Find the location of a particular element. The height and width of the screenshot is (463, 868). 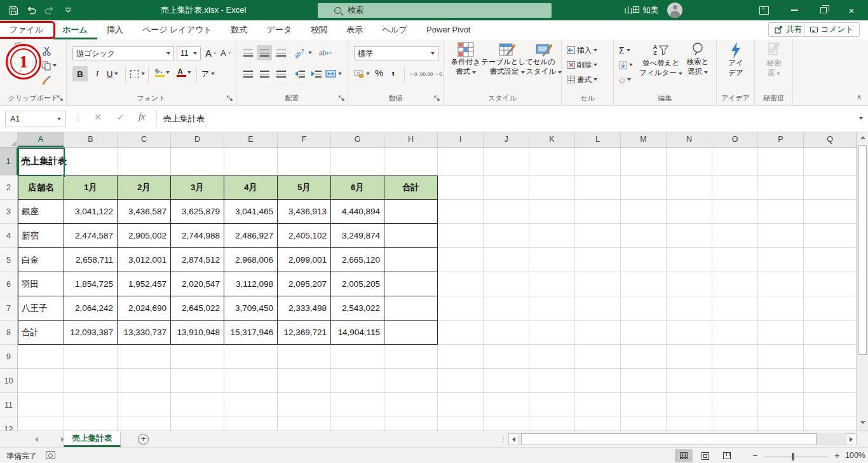

cell-J3 is located at coordinates (506, 212).